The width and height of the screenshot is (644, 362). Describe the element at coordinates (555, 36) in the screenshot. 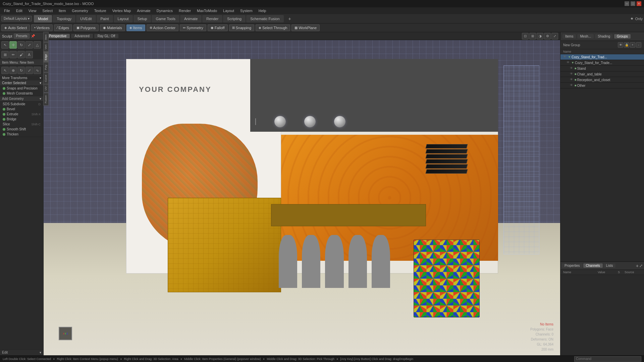

I see `vp-expand-icon: ⤢` at that location.